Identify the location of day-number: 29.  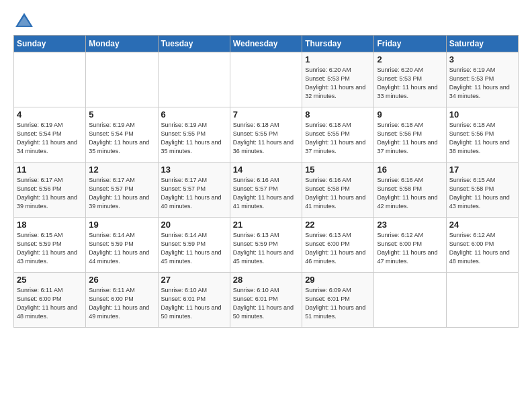
(338, 279).